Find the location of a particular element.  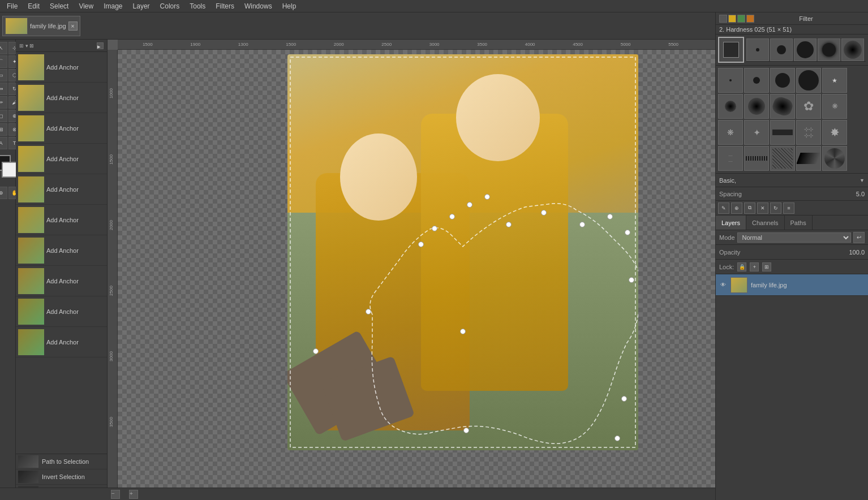

brush-cell: ······ is located at coordinates (731, 158).